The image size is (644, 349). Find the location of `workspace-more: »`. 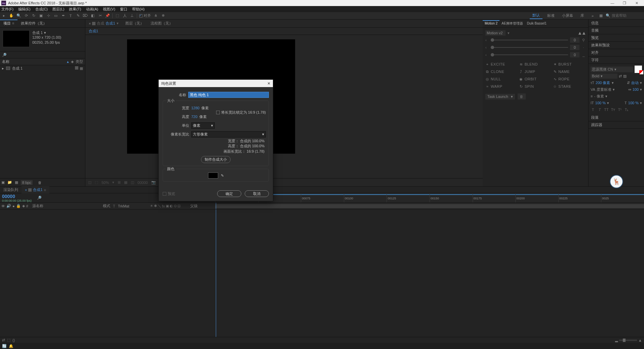

workspace-more: » is located at coordinates (593, 16).